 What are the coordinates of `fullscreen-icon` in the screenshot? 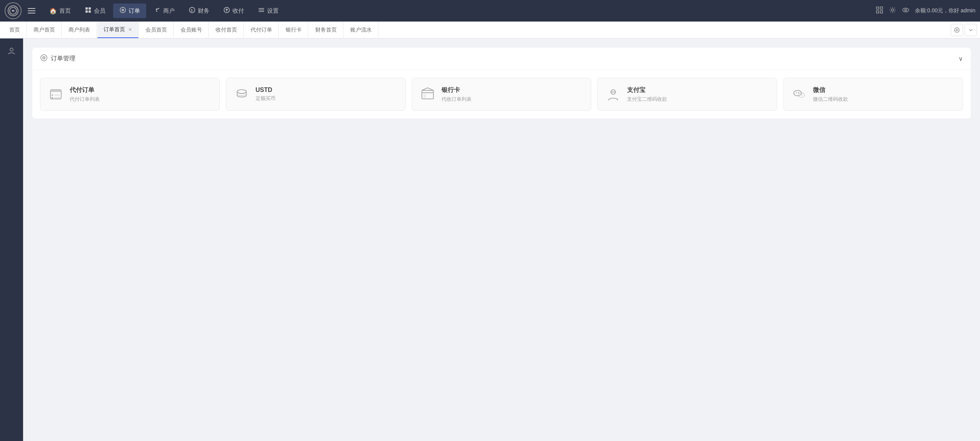 It's located at (880, 11).